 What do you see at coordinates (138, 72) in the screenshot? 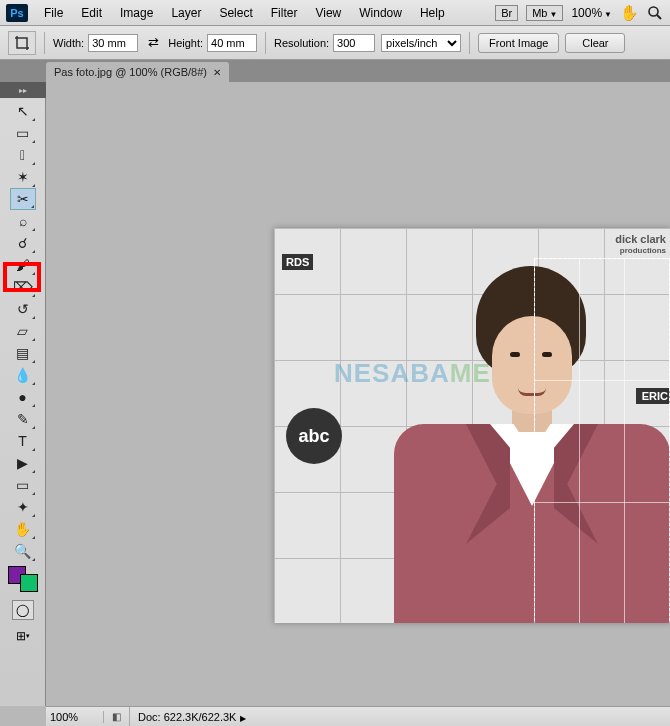
I see `document-tab: Pas foto.jpg @ 100% (RGB/8#) ✕` at bounding box center [138, 72].